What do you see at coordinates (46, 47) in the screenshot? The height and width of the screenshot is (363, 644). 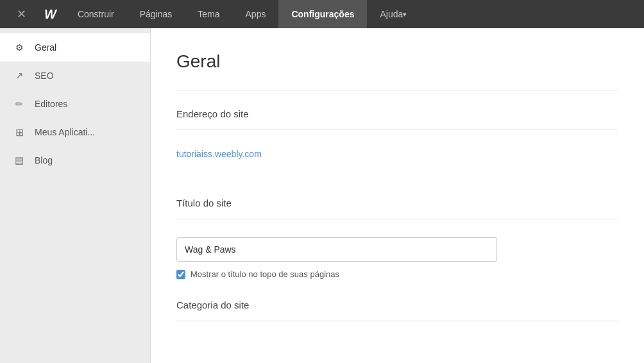 I see `sidebar-item-label-geral: Geral` at bounding box center [46, 47].